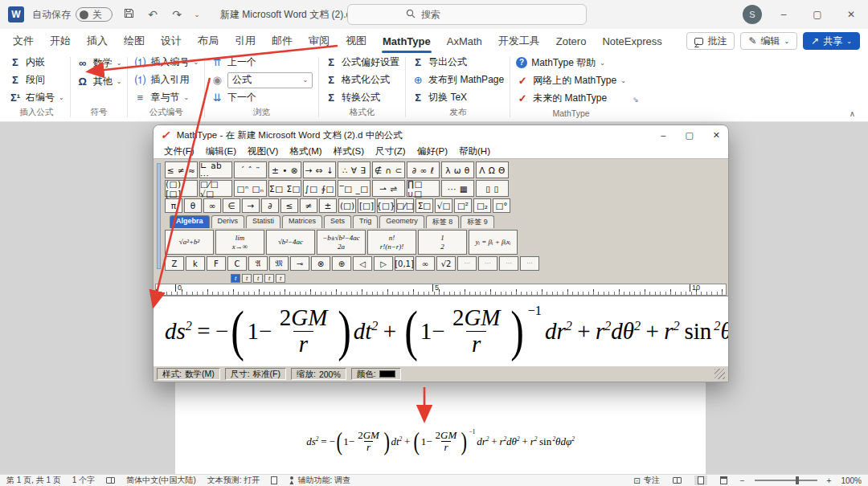 This screenshot has width=868, height=486. Describe the element at coordinates (245, 41) in the screenshot. I see `ribbon-tab: 引用` at that location.